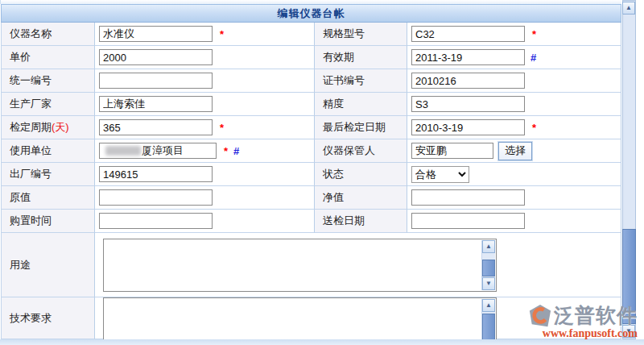  I want to click on page-scrollbar: ▲ ▼, so click(630, 169).